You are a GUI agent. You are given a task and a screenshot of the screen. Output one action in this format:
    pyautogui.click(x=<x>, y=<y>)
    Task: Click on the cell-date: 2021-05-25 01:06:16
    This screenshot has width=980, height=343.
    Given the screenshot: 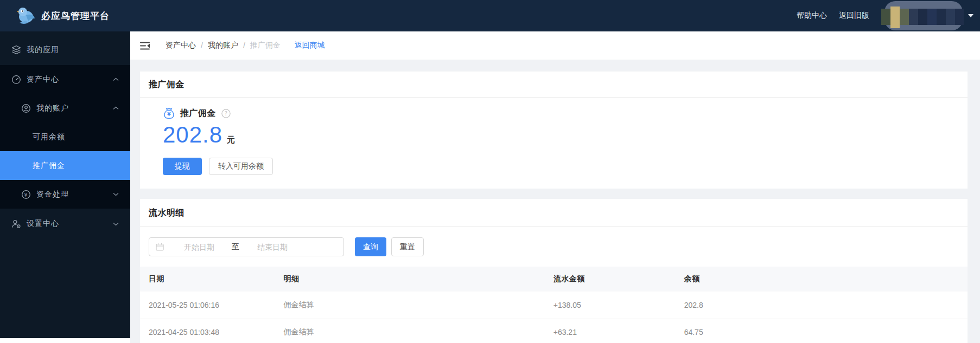 What is the action you would take?
    pyautogui.click(x=207, y=305)
    